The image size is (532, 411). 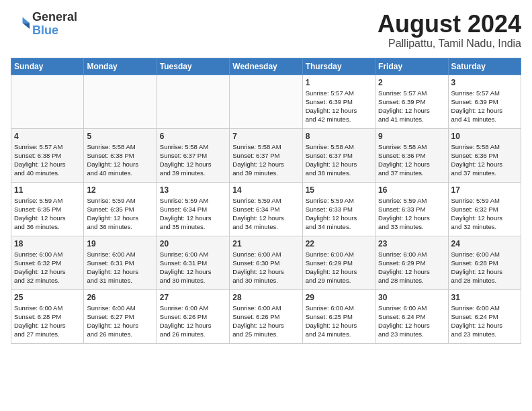 I want to click on calendar-cell: 11Sunrise: 5:59 AMSunset: 6:35 PMDayligh…, so click(x=48, y=209).